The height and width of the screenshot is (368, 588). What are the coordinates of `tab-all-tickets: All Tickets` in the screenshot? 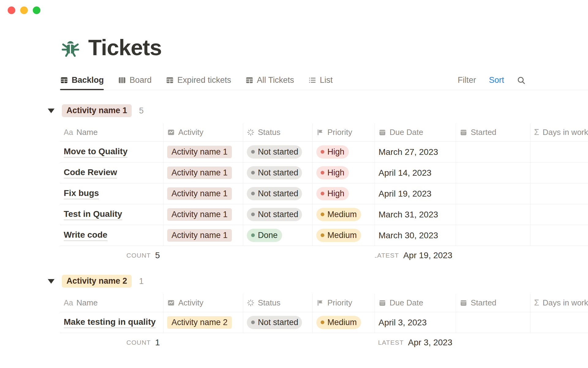 It's located at (270, 80).